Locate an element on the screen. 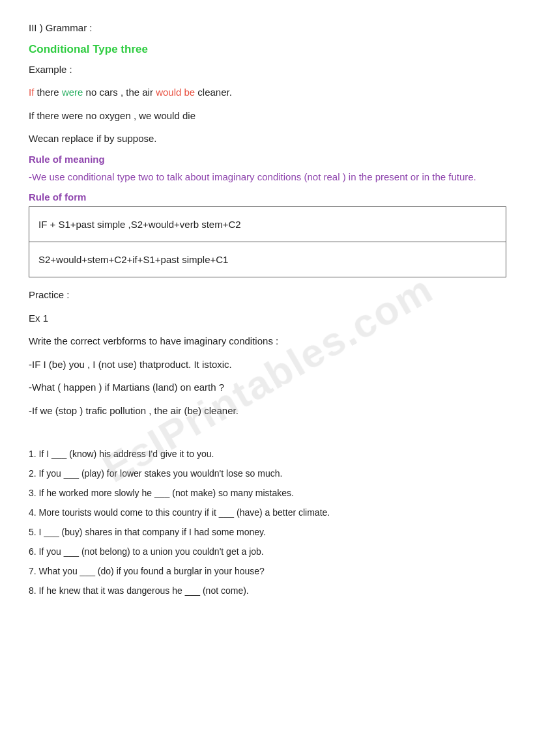 The height and width of the screenshot is (756, 535). list-item: 5. I ___ (buy) shares in that company if… is located at coordinates (267, 532).